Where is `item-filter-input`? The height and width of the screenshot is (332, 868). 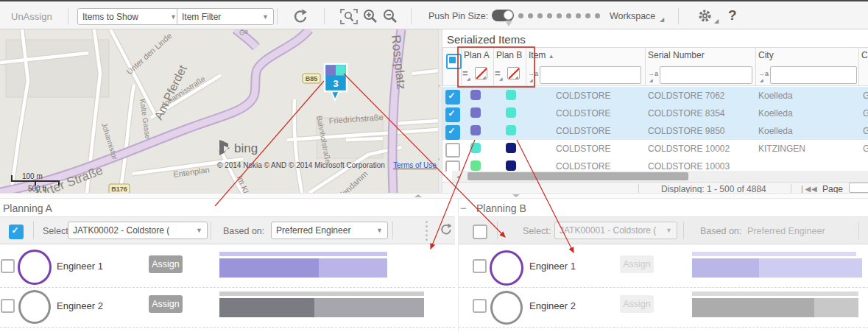
item-filter-input is located at coordinates (590, 75).